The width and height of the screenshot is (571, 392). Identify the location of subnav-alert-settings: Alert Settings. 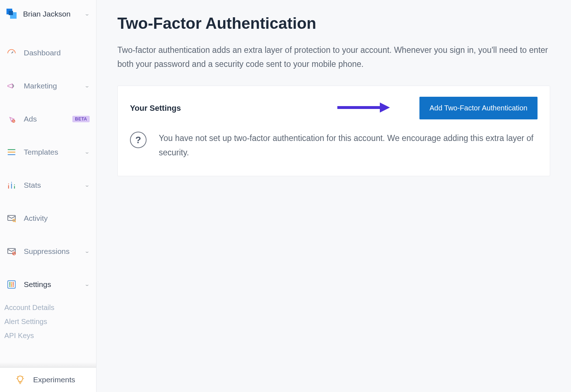
(48, 322).